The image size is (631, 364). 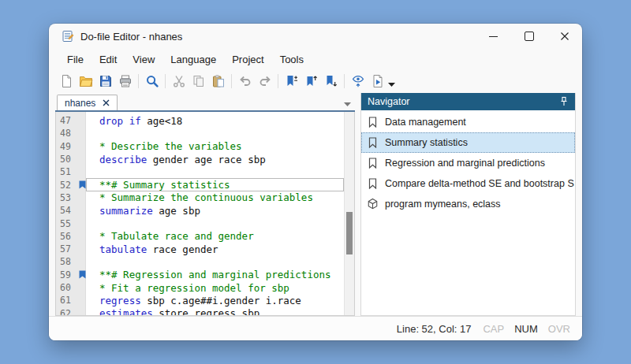 I want to click on save-button, so click(x=106, y=81).